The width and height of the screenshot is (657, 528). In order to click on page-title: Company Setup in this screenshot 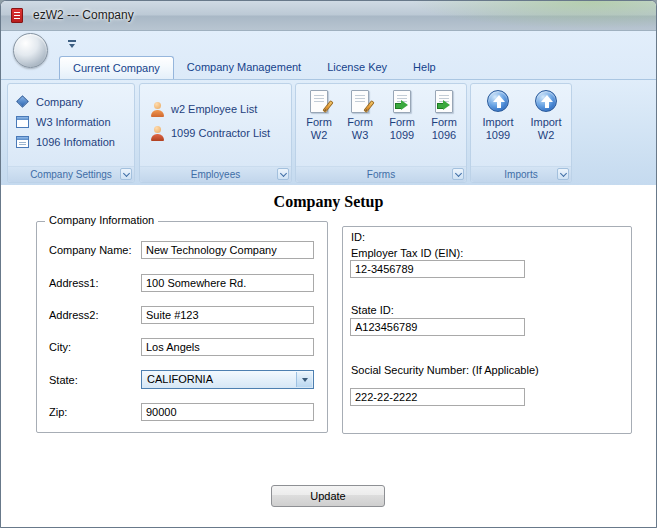, I will do `click(328, 202)`.